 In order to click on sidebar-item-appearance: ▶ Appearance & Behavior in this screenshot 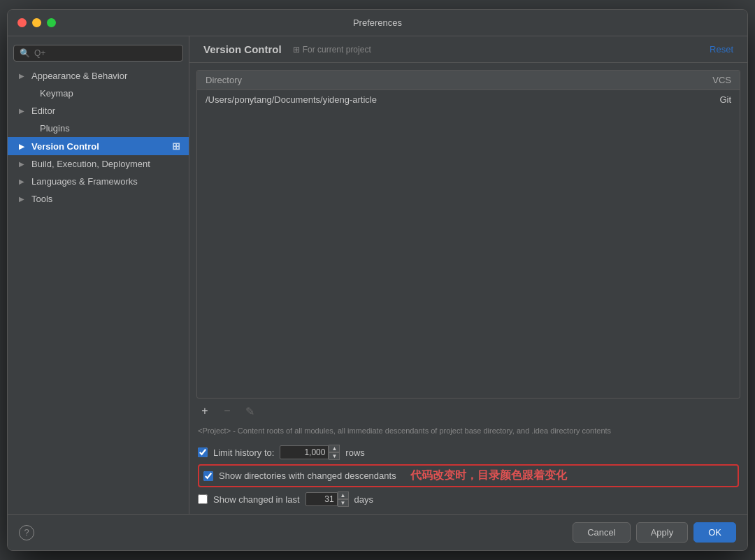, I will do `click(98, 76)`.